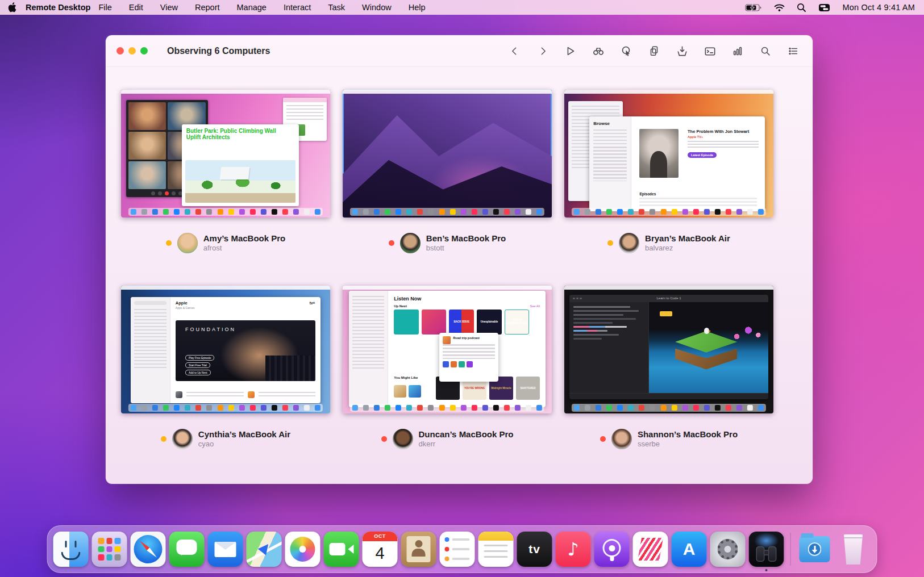  Describe the element at coordinates (517, 322) in the screenshot. I see `podcast-cover: THIS IS UNCOMFORTABLE` at that location.